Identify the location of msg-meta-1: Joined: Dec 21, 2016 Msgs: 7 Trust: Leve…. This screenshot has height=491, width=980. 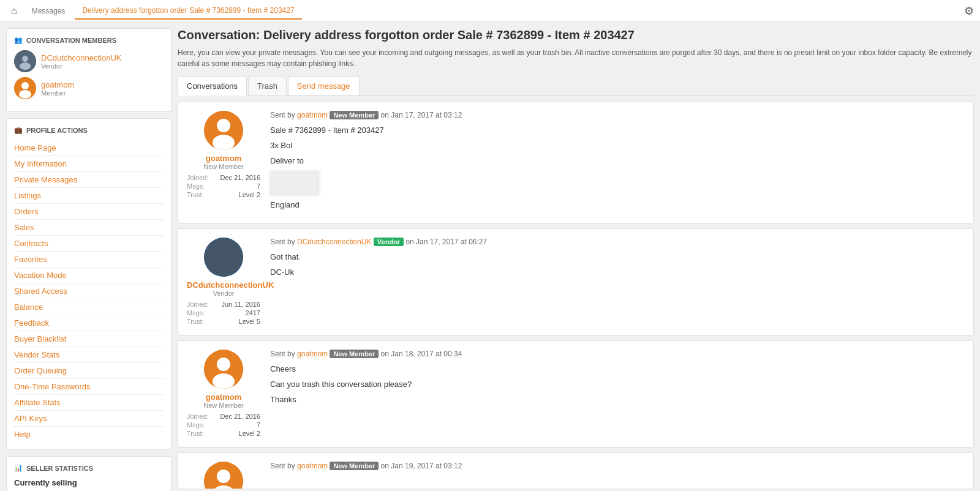
(224, 186).